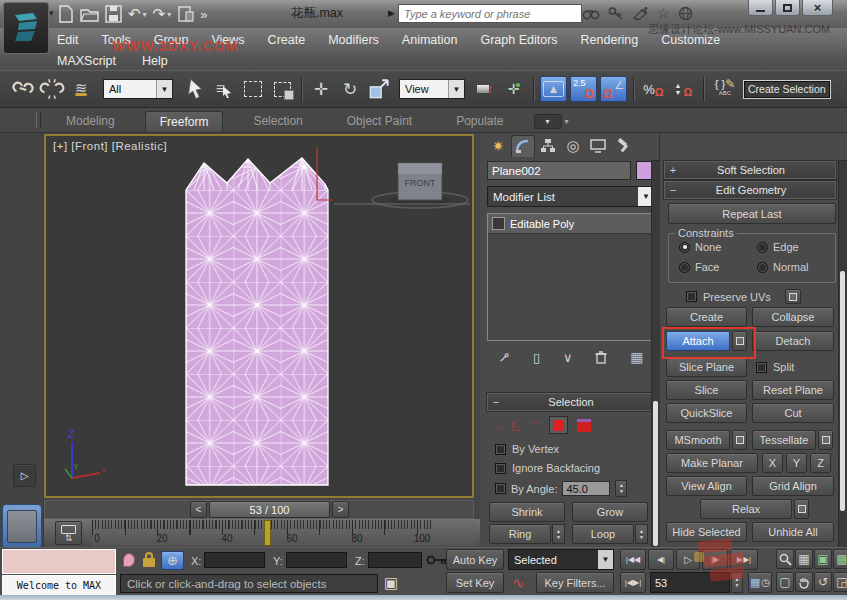 The height and width of the screenshot is (600, 847). Describe the element at coordinates (321, 89) in the screenshot. I see `select-and-move-icon: ✛` at that location.